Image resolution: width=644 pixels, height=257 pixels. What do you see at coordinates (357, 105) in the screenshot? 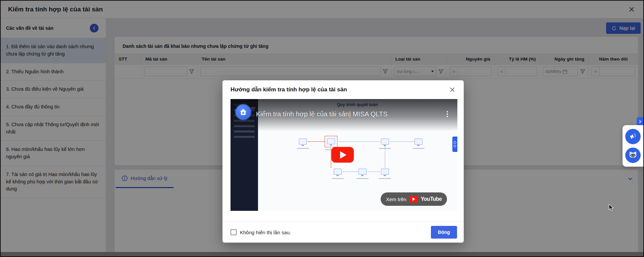
I see `video-top-caption: Quy trình quyết toán` at bounding box center [357, 105].